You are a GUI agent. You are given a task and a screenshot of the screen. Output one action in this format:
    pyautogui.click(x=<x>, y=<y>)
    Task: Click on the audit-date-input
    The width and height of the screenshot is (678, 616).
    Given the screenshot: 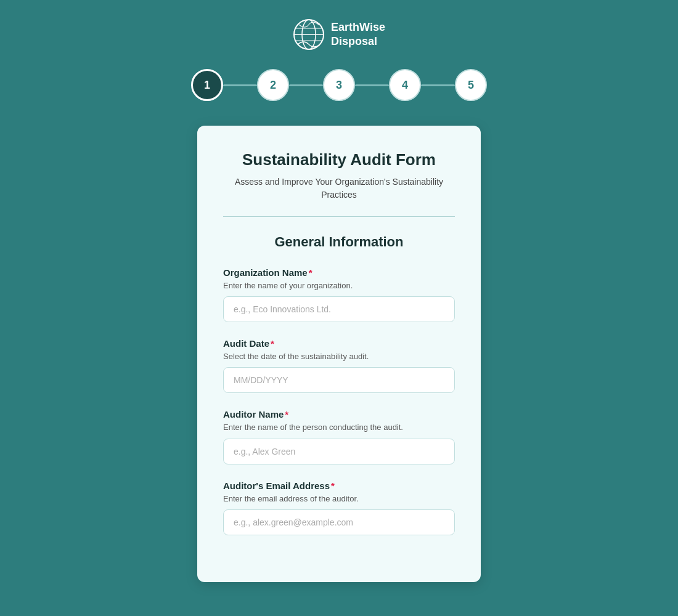 What is the action you would take?
    pyautogui.click(x=339, y=380)
    